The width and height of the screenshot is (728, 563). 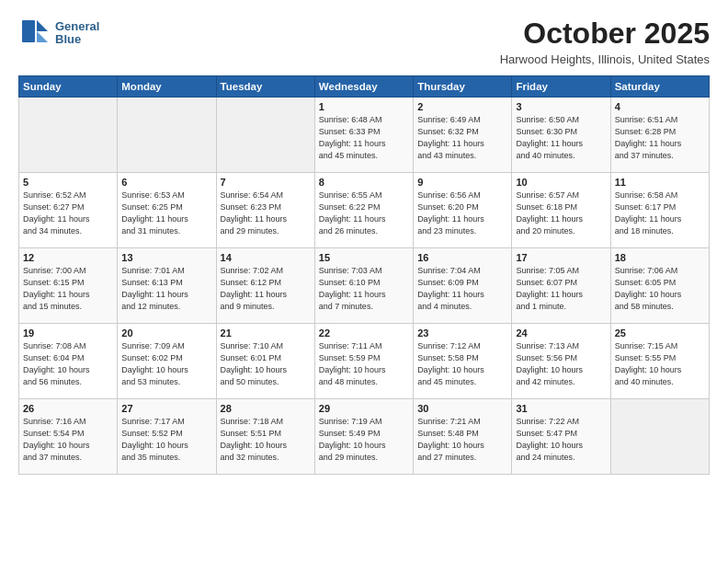 I want to click on day-number: 9, so click(x=462, y=182).